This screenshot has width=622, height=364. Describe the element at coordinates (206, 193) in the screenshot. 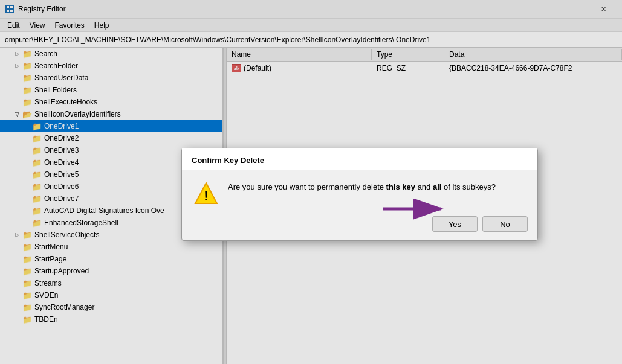

I see `warning-icon: !` at that location.